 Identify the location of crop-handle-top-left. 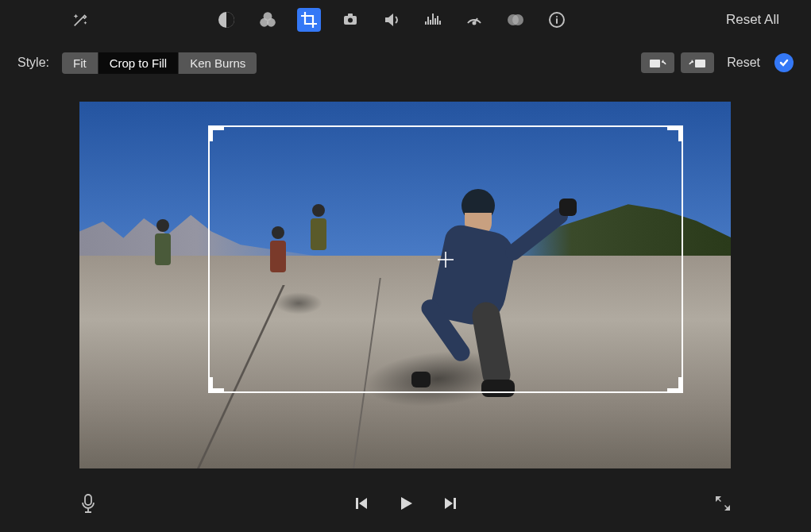
(216, 133).